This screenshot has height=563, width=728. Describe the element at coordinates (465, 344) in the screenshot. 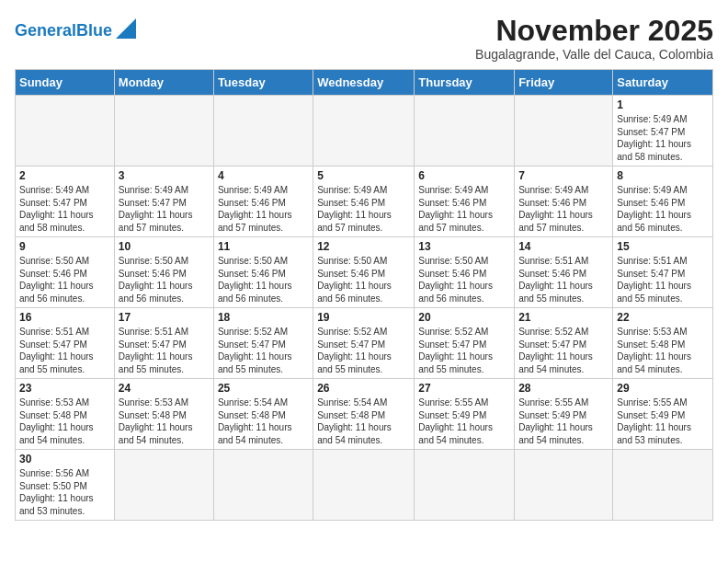

I see `calendar-cell: 20Sunrise: 5:52 AM Sunset: 5:47 PM Dayli…` at that location.